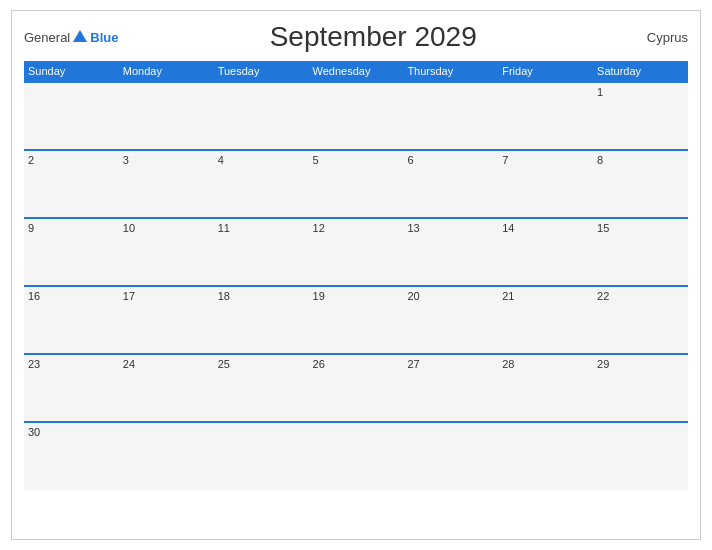 The image size is (712, 550). Describe the element at coordinates (356, 252) in the screenshot. I see `calendar-week-row: 9101112131415` at that location.